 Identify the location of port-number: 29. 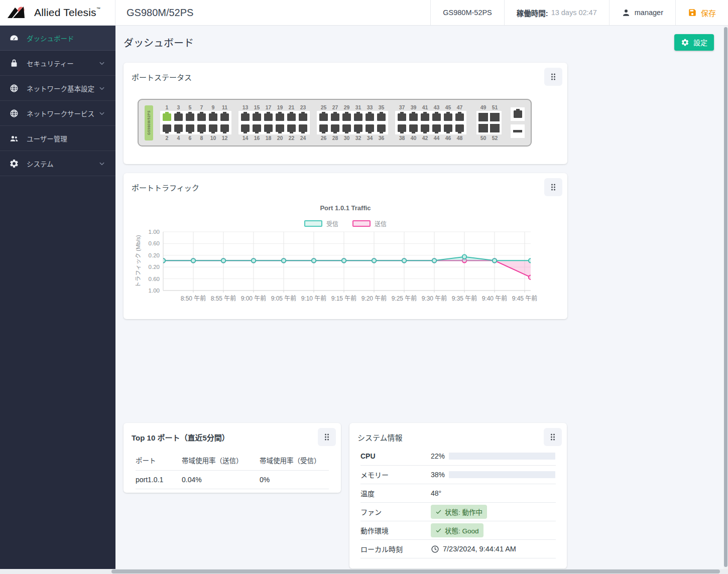
(346, 107).